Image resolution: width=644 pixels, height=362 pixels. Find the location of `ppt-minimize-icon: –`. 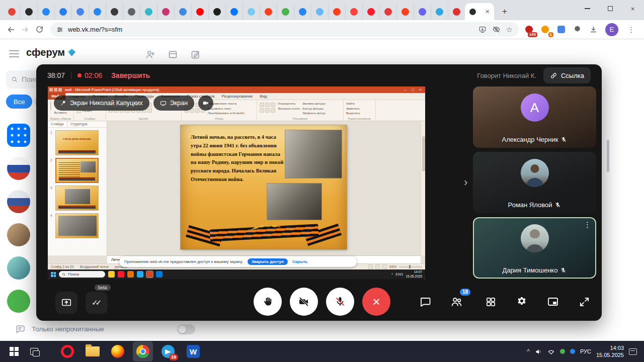

ppt-minimize-icon: – is located at coordinates (406, 89).